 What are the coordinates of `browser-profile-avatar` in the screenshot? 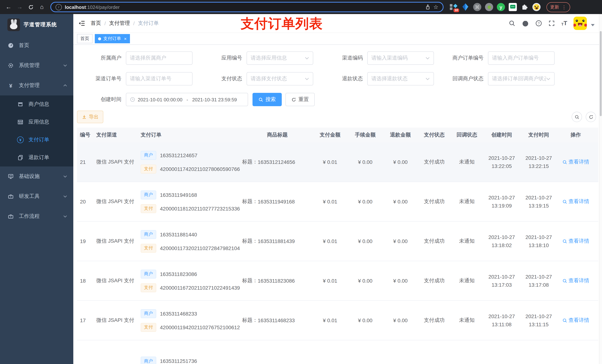 It's located at (537, 7).